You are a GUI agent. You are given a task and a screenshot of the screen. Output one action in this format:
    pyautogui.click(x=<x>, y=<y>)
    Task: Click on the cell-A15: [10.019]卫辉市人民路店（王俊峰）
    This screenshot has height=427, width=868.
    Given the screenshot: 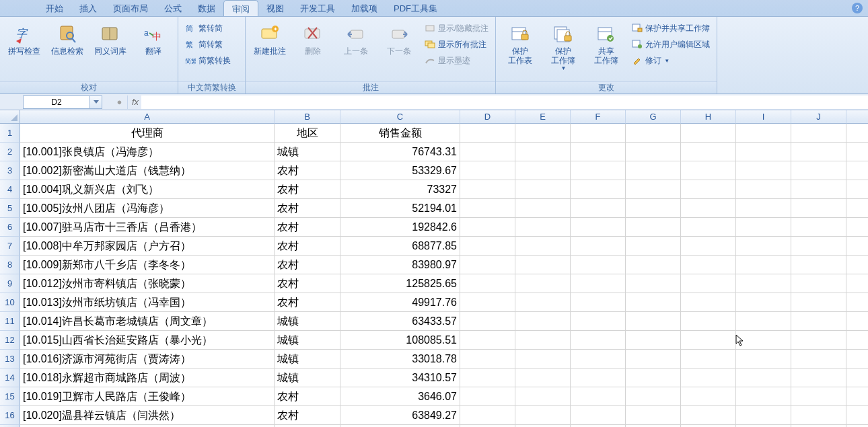 What is the action you would take?
    pyautogui.click(x=147, y=397)
    